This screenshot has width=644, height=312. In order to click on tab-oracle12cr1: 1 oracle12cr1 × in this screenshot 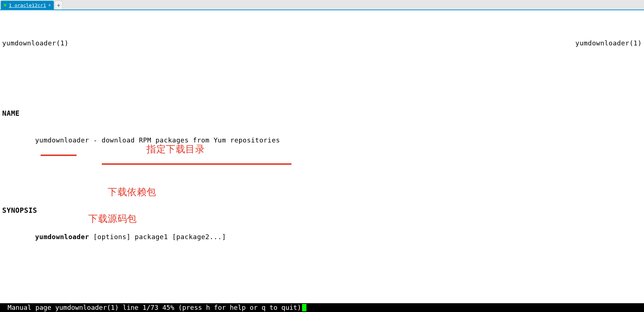, I will do `click(27, 5)`.